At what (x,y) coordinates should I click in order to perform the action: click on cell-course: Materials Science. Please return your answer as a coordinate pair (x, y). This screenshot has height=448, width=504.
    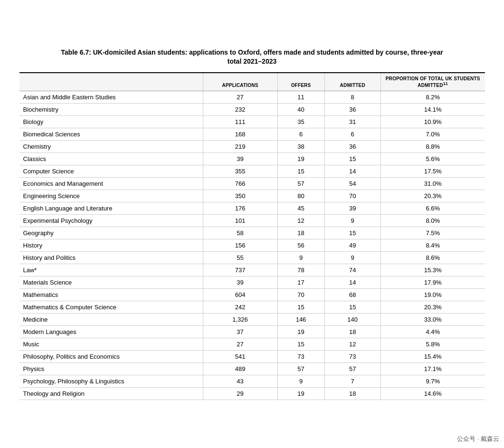
    Looking at the image, I should click on (111, 283).